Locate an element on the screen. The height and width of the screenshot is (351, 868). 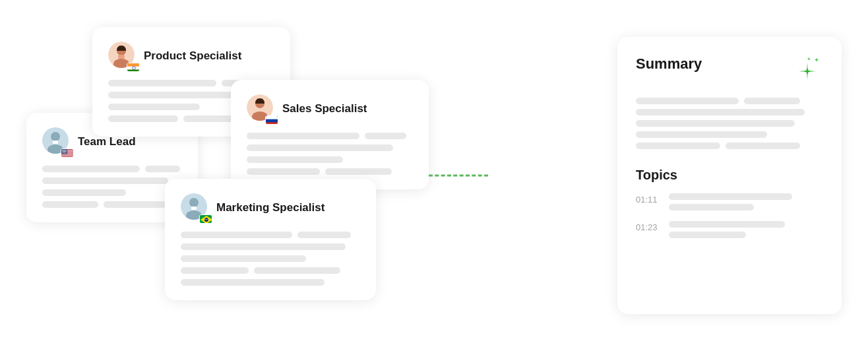
sparkle-icon: + + is located at coordinates (807, 71).